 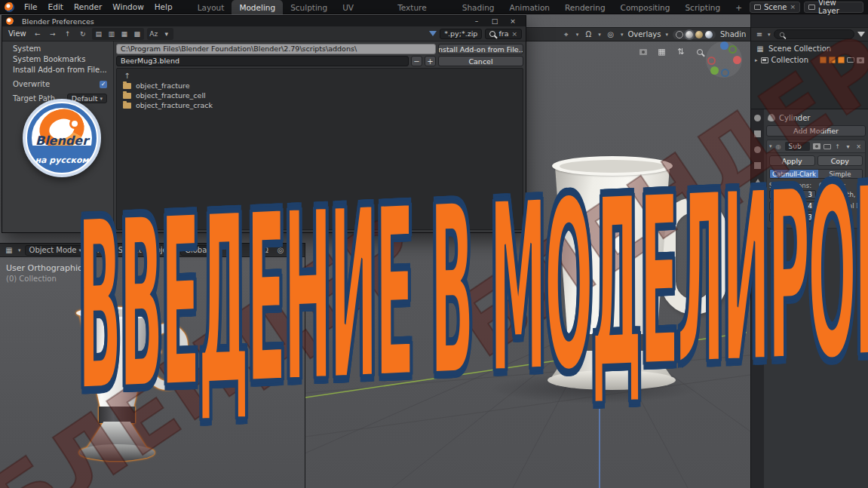 What do you see at coordinates (756, 60) in the screenshot?
I see `disclosure-triangle-icon: ▸` at bounding box center [756, 60].